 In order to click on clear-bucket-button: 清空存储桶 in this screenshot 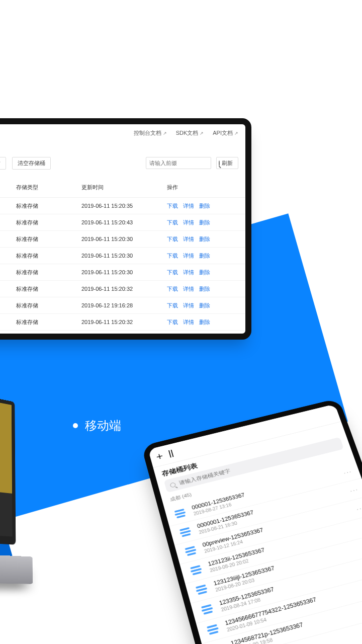, I will do `click(31, 163)`.